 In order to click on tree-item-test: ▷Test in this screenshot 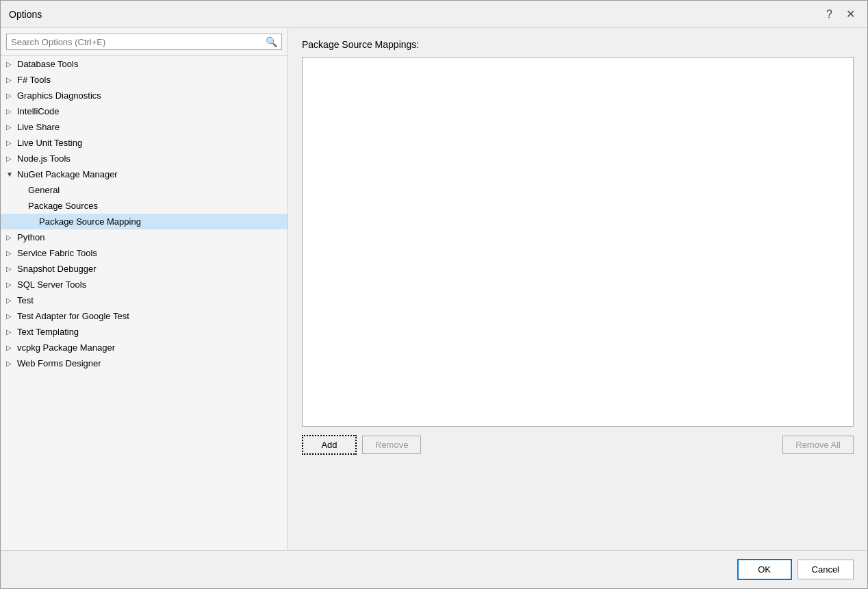, I will do `click(144, 300)`.